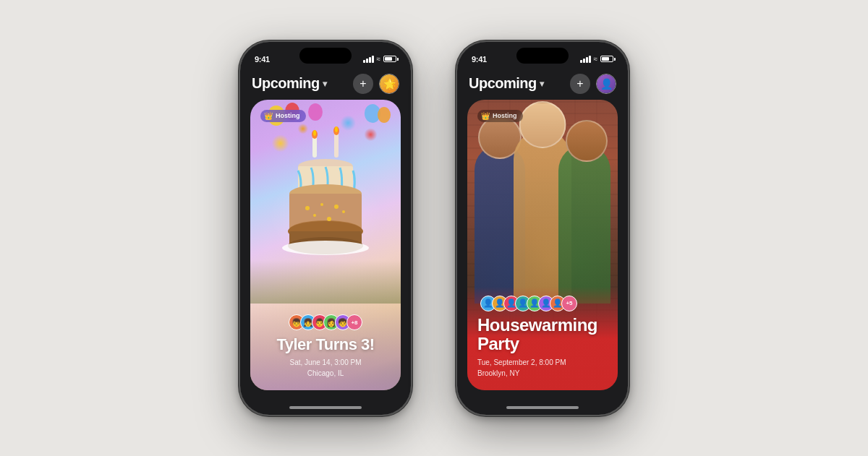 Image resolution: width=868 pixels, height=456 pixels. What do you see at coordinates (479, 59) in the screenshot?
I see `status-time-2: 9:41` at bounding box center [479, 59].